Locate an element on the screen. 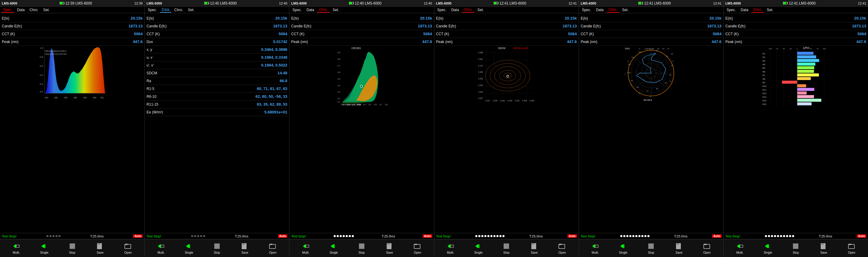 The image size is (868, 257). svg-text: 430 is located at coordinates (46, 98).